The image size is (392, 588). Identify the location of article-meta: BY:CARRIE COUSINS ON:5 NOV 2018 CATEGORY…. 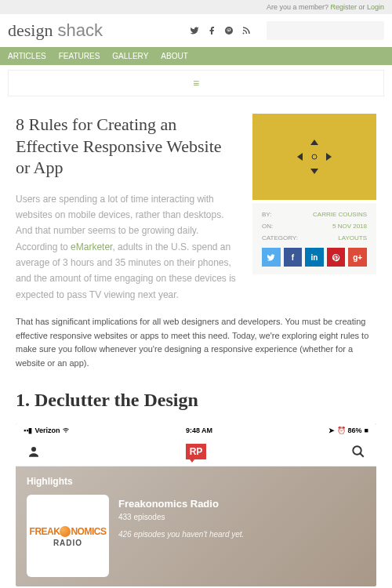
(314, 238).